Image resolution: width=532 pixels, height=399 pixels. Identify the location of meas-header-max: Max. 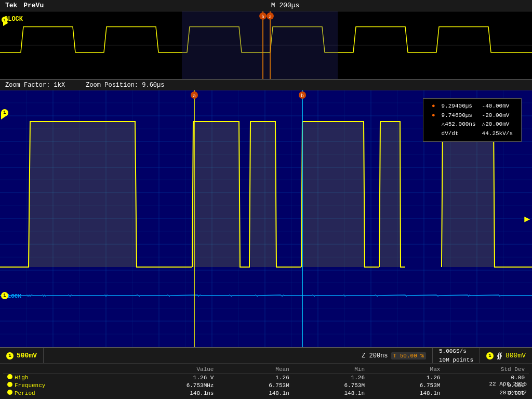
(406, 370).